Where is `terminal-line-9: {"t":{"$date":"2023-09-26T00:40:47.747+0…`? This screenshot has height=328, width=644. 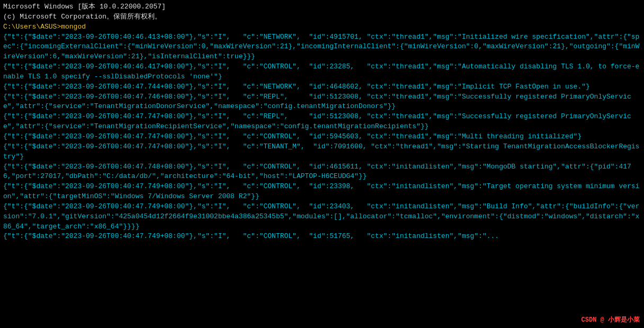
terminal-line-9: {"t":{"$date":"2023-09-26T00:40:47.747+0… is located at coordinates (322, 122).